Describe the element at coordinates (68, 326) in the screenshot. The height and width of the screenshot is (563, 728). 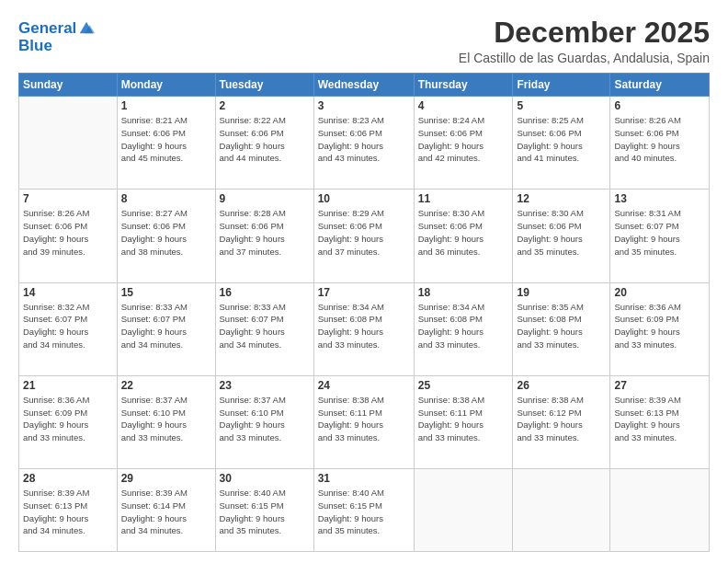
I see `day-info: Sunrise: 8:32 AM Sunset: 6:07 PM Dayligh…` at that location.